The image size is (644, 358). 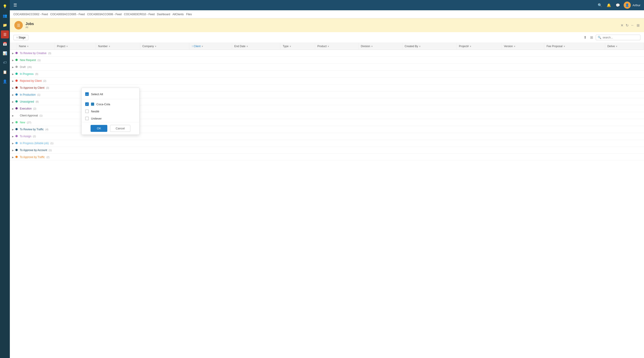 What do you see at coordinates (178, 14) in the screenshot?
I see `breadcrumb-item: AllClients` at bounding box center [178, 14].